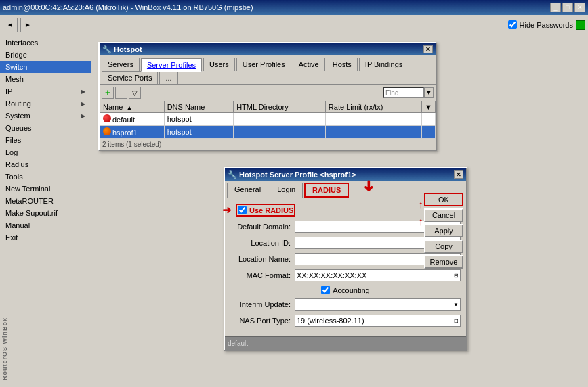  What do you see at coordinates (268, 133) in the screenshot?
I see `table-row: hsprof1 hotspot` at bounding box center [268, 133].